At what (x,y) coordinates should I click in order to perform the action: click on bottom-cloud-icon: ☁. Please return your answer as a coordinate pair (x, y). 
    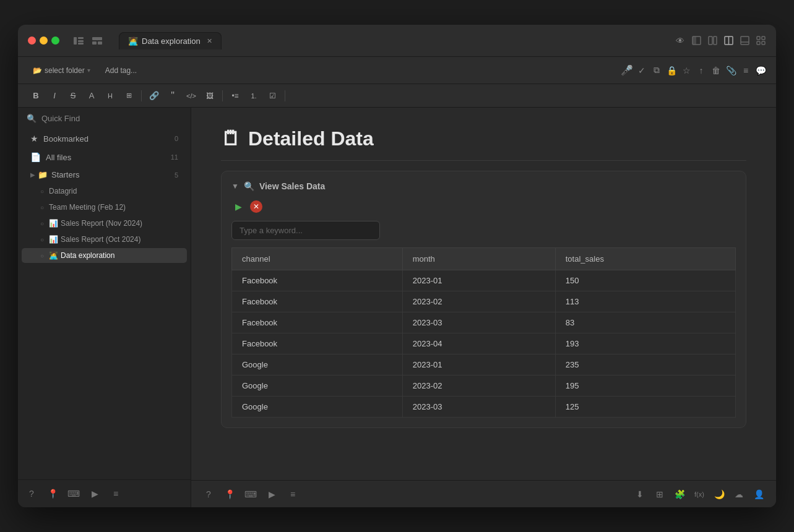
    Looking at the image, I should click on (739, 494).